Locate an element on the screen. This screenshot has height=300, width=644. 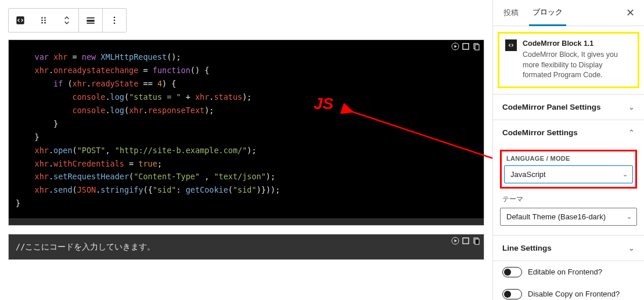
sidebar-tabs: 投稿 ブロック ✕ is located at coordinates (569, 13).